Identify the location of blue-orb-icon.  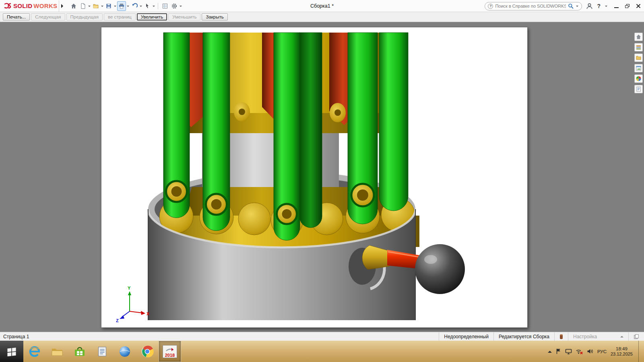
(125, 352).